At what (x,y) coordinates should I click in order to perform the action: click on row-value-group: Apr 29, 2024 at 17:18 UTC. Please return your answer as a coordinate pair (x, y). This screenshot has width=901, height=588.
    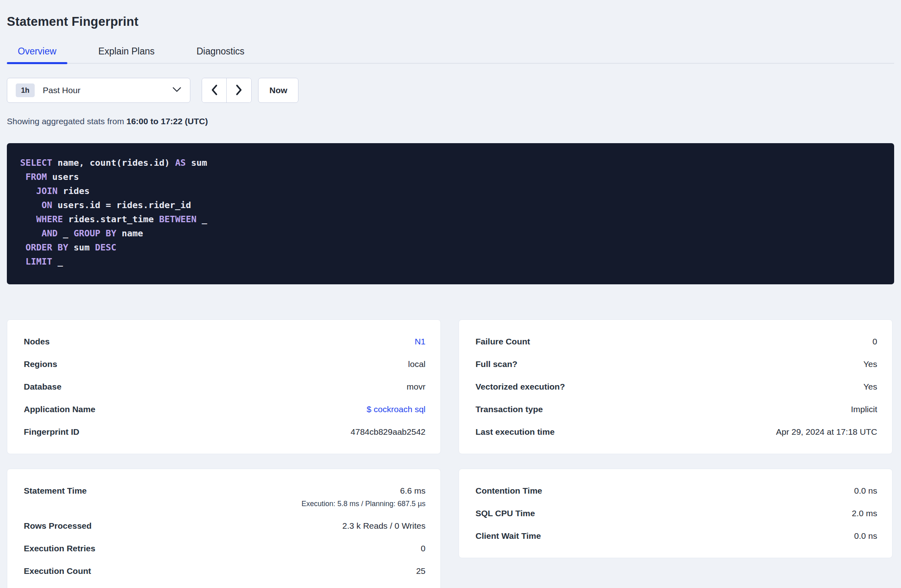
    Looking at the image, I should click on (827, 432).